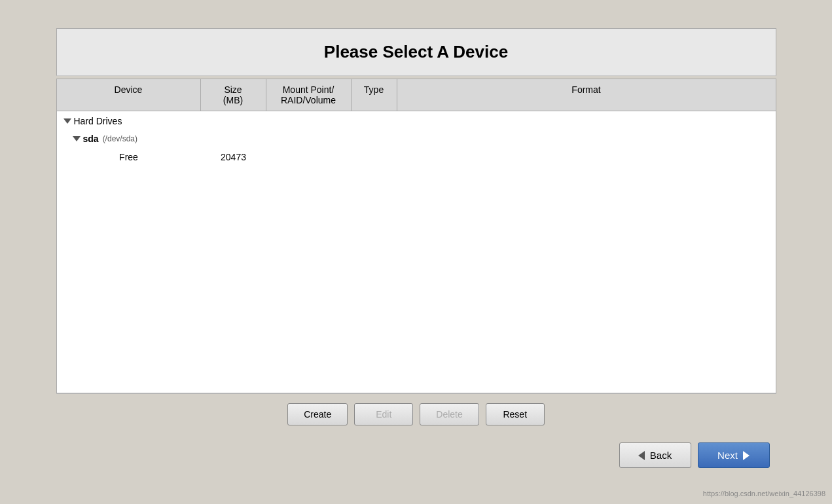 Image resolution: width=832 pixels, height=504 pixels. Describe the element at coordinates (120, 139) in the screenshot. I see `sda-path: (/dev/sda)` at that location.